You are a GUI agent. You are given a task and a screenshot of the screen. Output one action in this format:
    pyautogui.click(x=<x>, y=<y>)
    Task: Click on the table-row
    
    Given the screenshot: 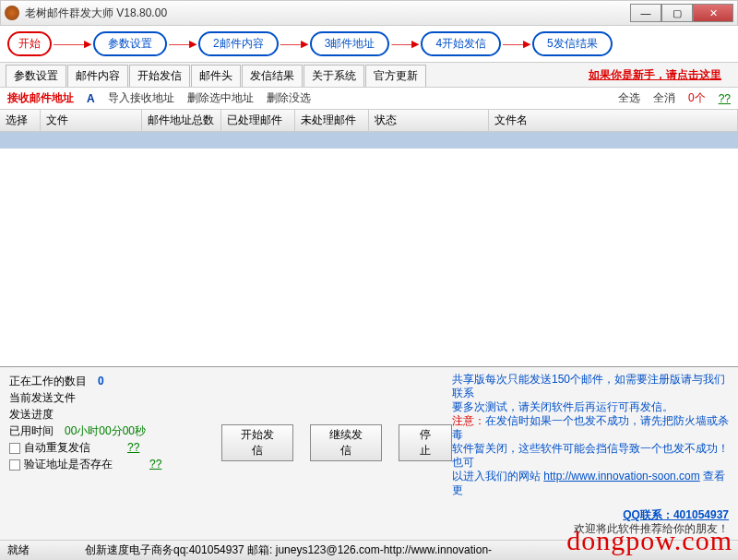 What is the action you would take?
    pyautogui.click(x=369, y=140)
    